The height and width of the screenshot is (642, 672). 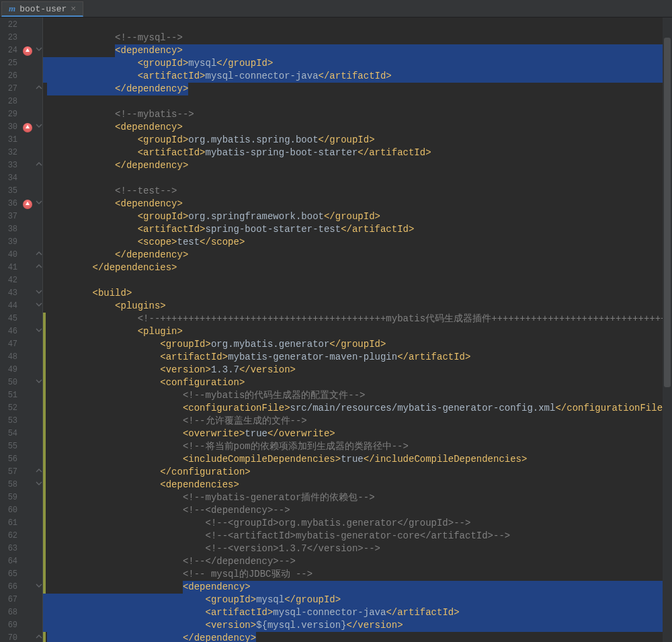 What do you see at coordinates (358, 574) in the screenshot?
I see `code-line: <!-- mysql的JDBC驱动 -->` at bounding box center [358, 574].